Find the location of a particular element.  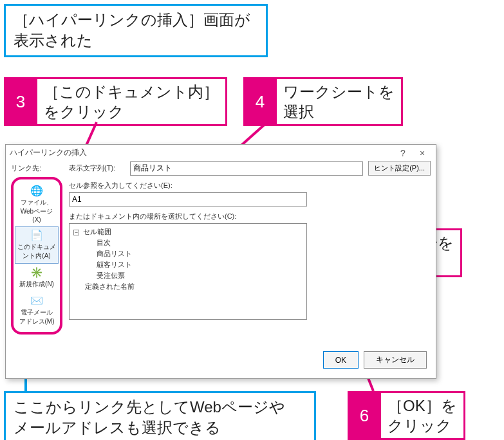

help-icon: ? is located at coordinates (403, 153).